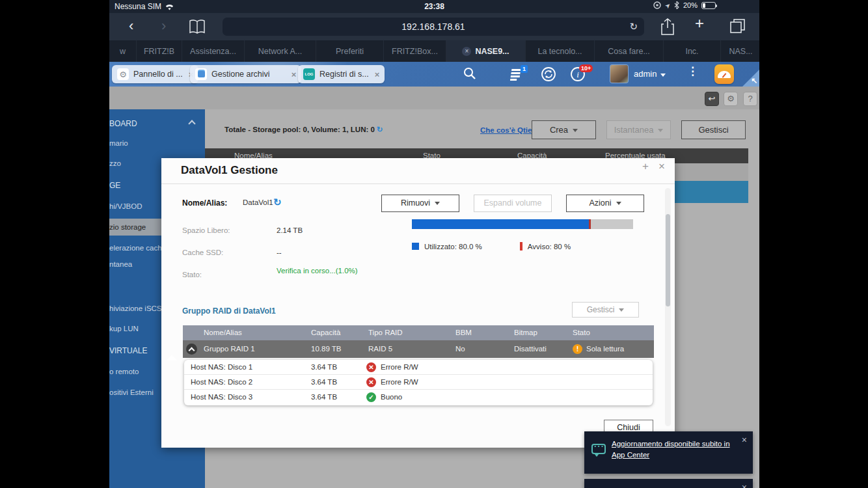 This screenshot has width=868, height=488. What do you see at coordinates (280, 51) in the screenshot?
I see `browser-tab: Network A...` at bounding box center [280, 51].